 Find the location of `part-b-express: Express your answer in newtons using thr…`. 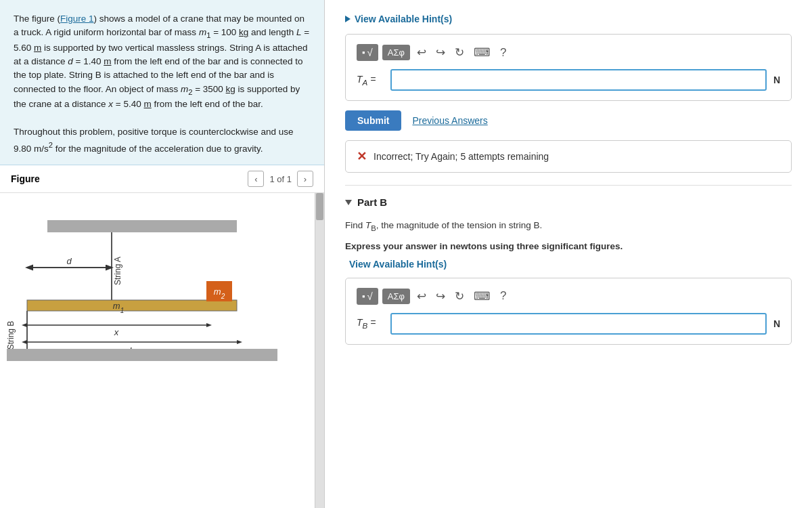

part-b-express: Express your answer in newtons using thr… is located at coordinates (568, 247).